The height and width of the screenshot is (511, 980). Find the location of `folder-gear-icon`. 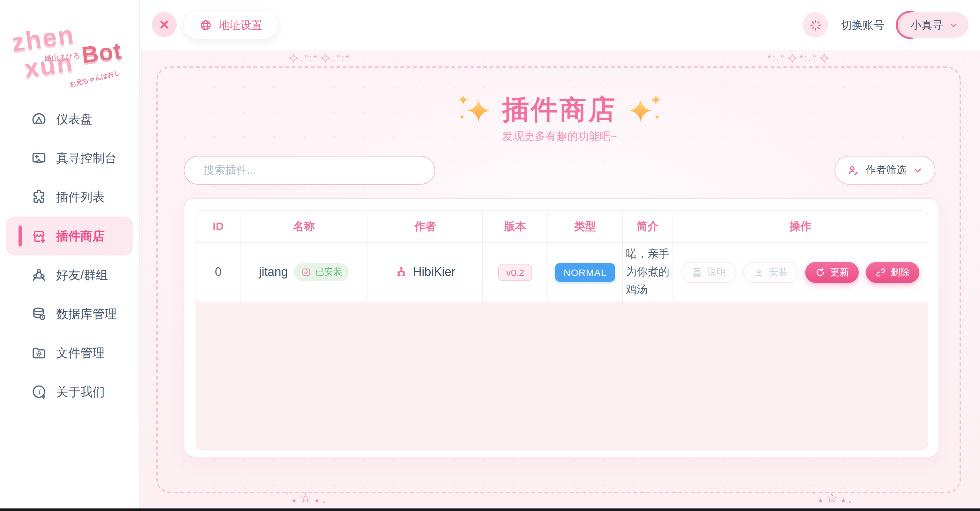

folder-gear-icon is located at coordinates (39, 353).